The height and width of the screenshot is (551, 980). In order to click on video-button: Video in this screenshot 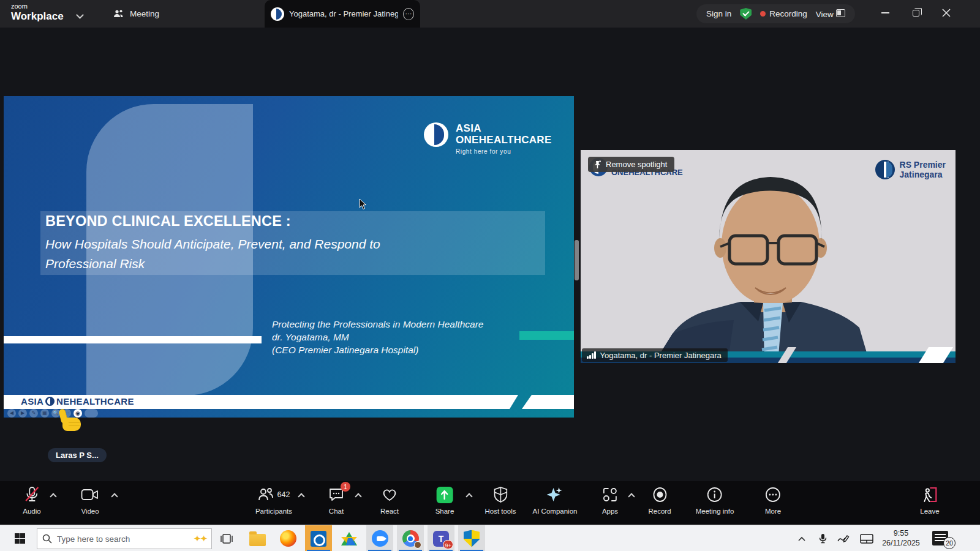, I will do `click(90, 500)`.